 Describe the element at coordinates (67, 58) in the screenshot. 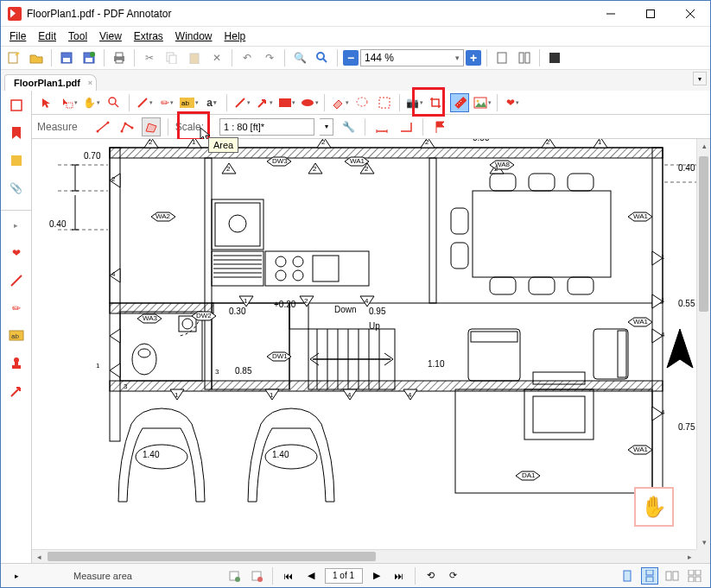

I see `save-button` at that location.